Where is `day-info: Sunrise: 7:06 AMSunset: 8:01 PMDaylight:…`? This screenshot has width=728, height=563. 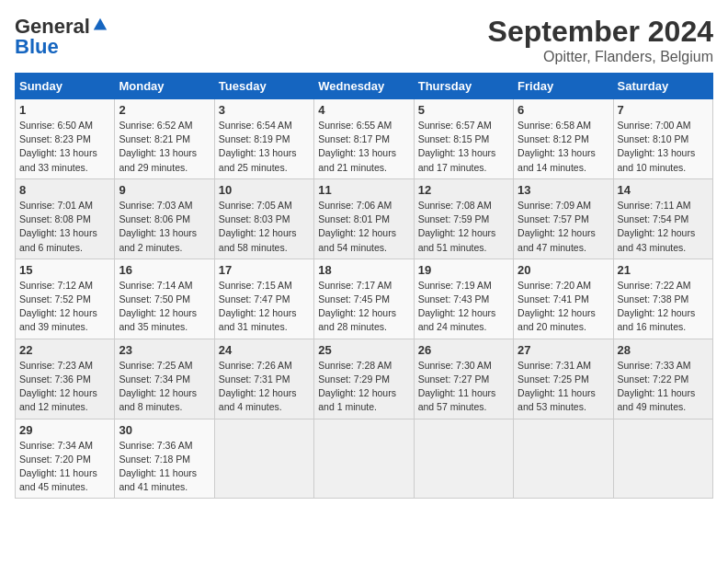
day-info: Sunrise: 7:06 AMSunset: 8:01 PMDaylight:… is located at coordinates (364, 226).